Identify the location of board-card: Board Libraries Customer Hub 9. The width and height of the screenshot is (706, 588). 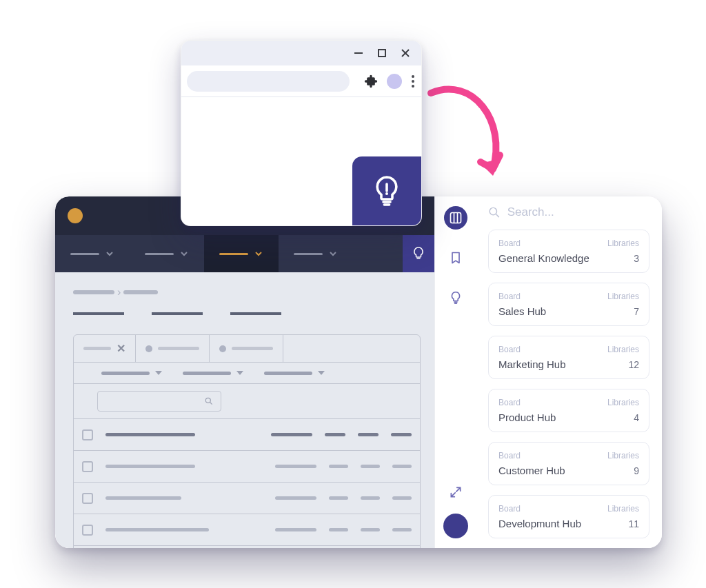
(569, 463).